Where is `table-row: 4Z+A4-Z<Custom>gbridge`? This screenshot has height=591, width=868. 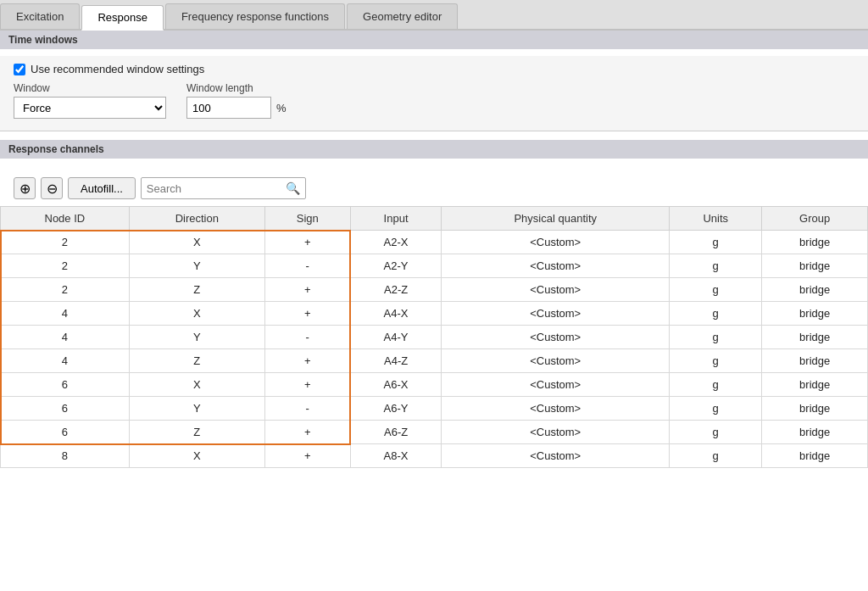
table-row: 4Z+A4-Z<Custom>gbridge is located at coordinates (434, 361).